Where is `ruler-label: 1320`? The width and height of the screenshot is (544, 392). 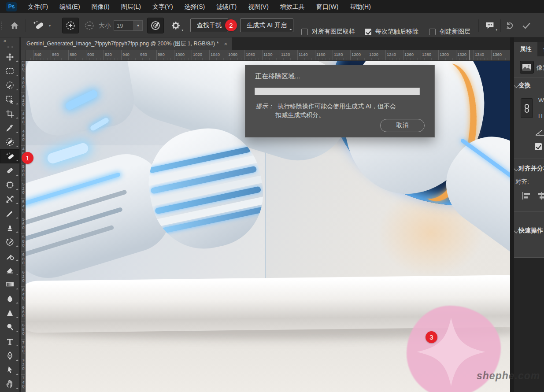
ruler-label: 1320 is located at coordinates (462, 55).